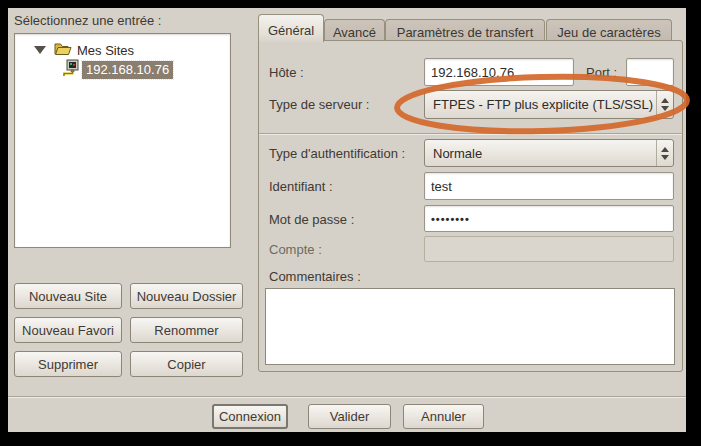  What do you see at coordinates (319, 104) in the screenshot?
I see `server-type-label: Type de serveur :` at bounding box center [319, 104].